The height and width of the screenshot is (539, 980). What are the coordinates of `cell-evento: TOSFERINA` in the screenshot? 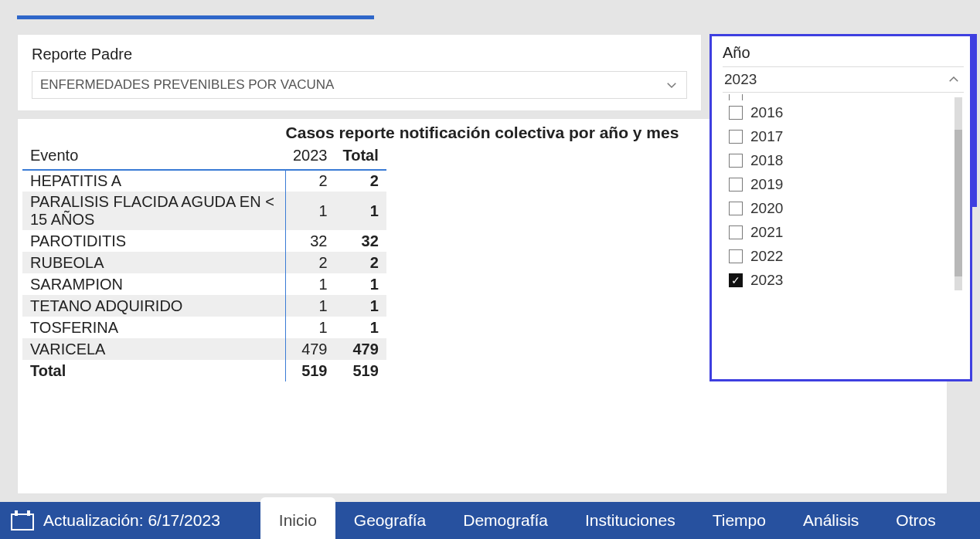 It's located at (154, 327).